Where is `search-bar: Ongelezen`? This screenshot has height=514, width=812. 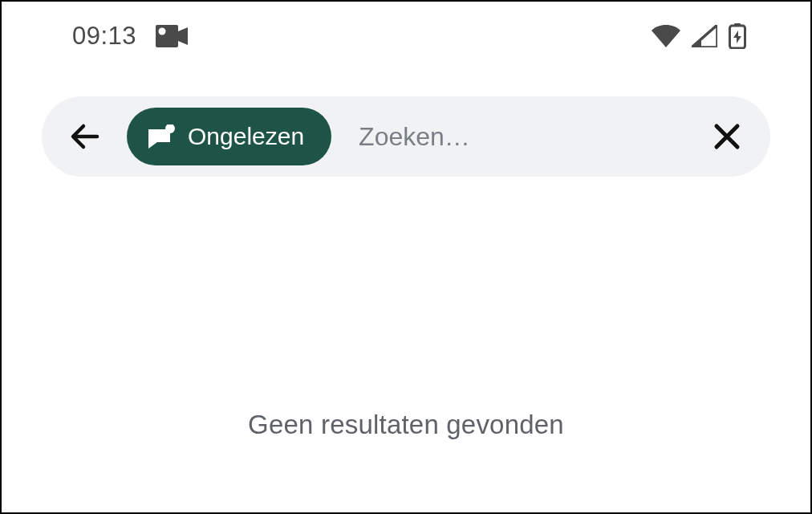 search-bar: Ongelezen is located at coordinates (406, 137).